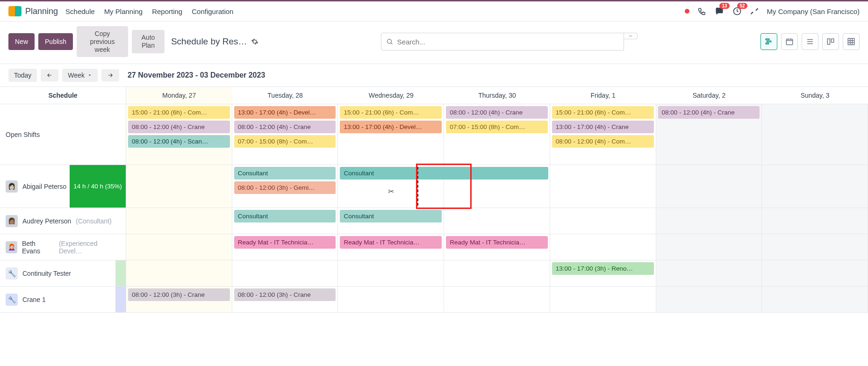 This screenshot has height=366, width=868. Describe the element at coordinates (603, 300) in the screenshot. I see `cell-crane-d4` at that location.